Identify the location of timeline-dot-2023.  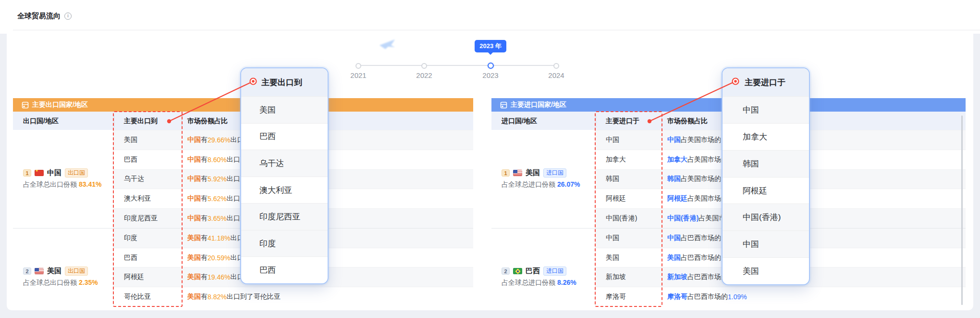
(491, 65).